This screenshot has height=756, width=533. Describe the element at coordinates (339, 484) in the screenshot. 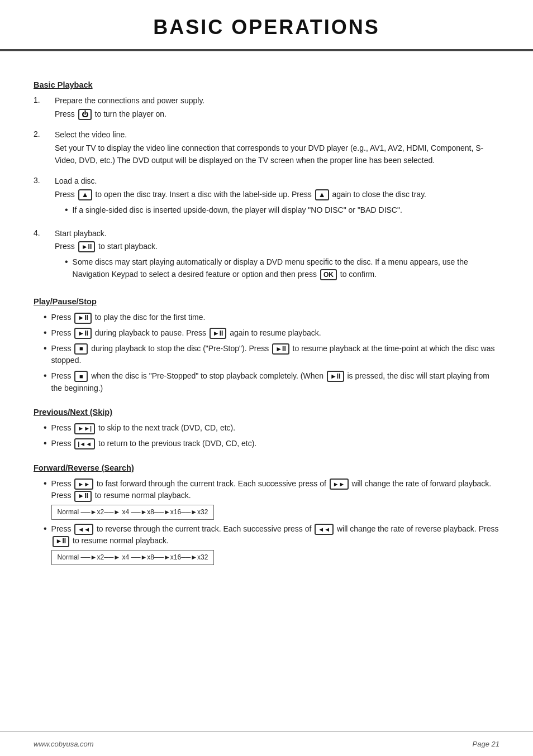

I see `ff-icon-2: ►►` at that location.